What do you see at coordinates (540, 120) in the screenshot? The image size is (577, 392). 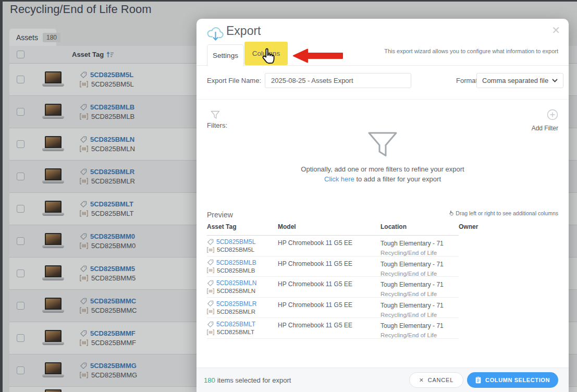 I see `add-filter-button: Add Filter` at bounding box center [540, 120].